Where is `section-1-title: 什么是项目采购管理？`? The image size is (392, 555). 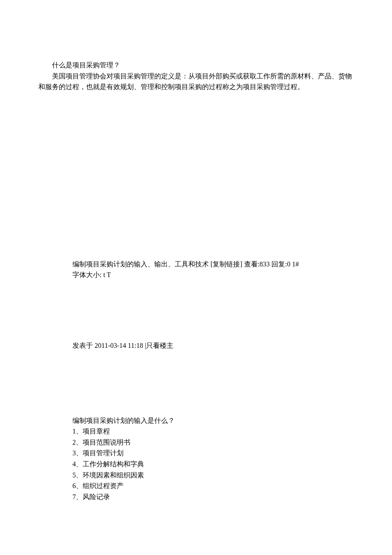
section-1-title: 什么是项目采购管理？ is located at coordinates (196, 65).